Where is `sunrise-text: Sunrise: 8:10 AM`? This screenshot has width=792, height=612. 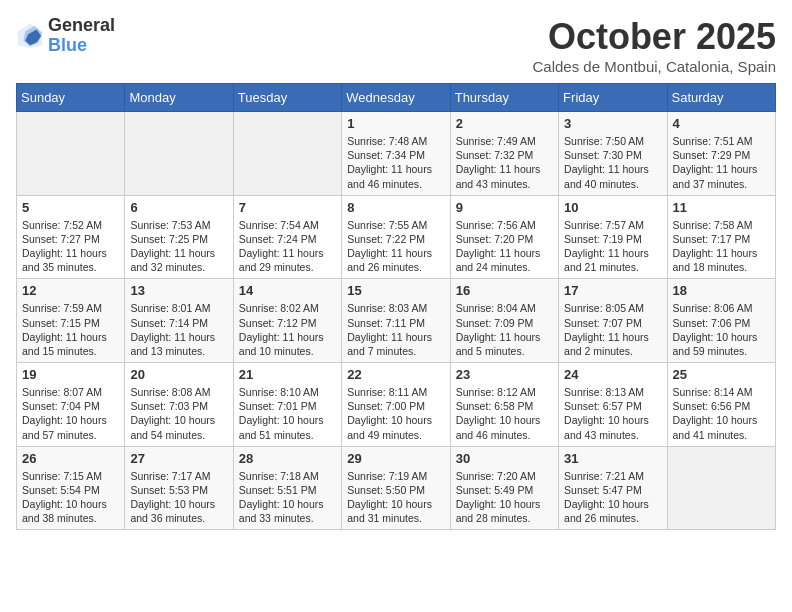
sunrise-text: Sunrise: 8:10 AM is located at coordinates (288, 392).